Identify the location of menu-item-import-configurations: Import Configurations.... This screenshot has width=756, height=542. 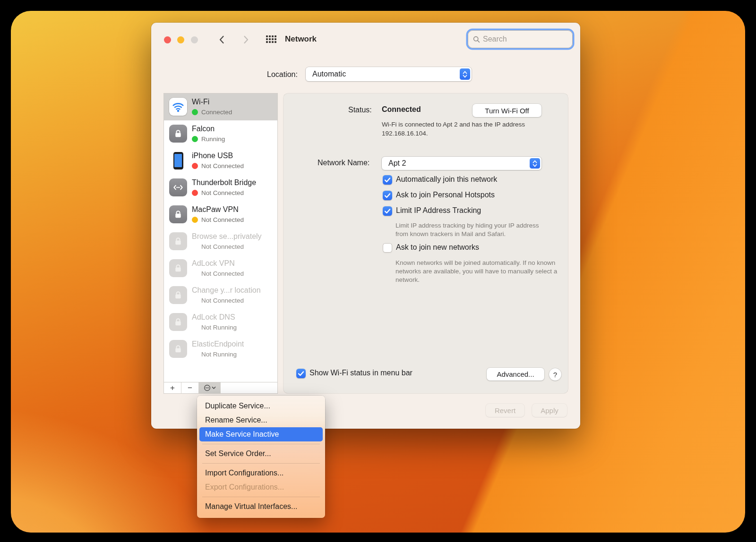
(261, 473).